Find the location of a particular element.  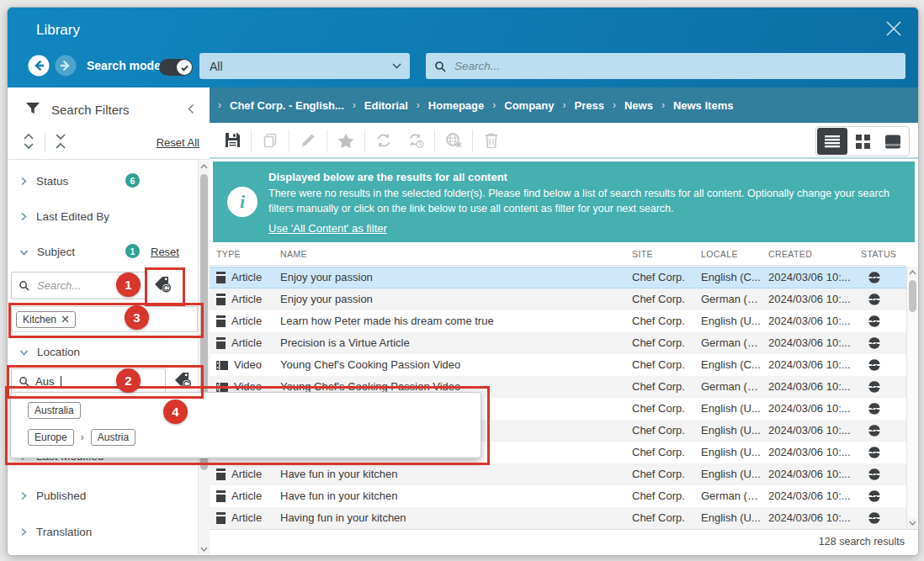

column-header-status: STATUS is located at coordinates (879, 254).